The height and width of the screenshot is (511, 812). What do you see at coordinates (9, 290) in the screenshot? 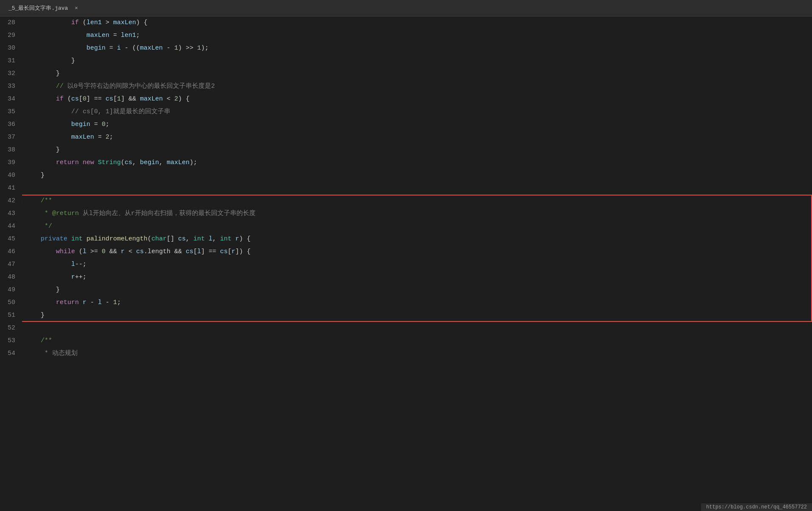
I see `line-number: 49` at bounding box center [9, 290].